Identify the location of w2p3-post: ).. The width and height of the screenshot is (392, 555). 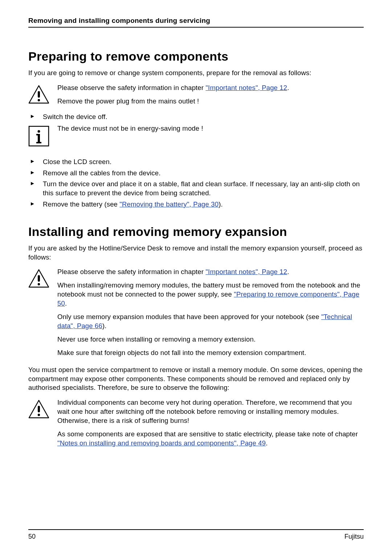
(105, 326).